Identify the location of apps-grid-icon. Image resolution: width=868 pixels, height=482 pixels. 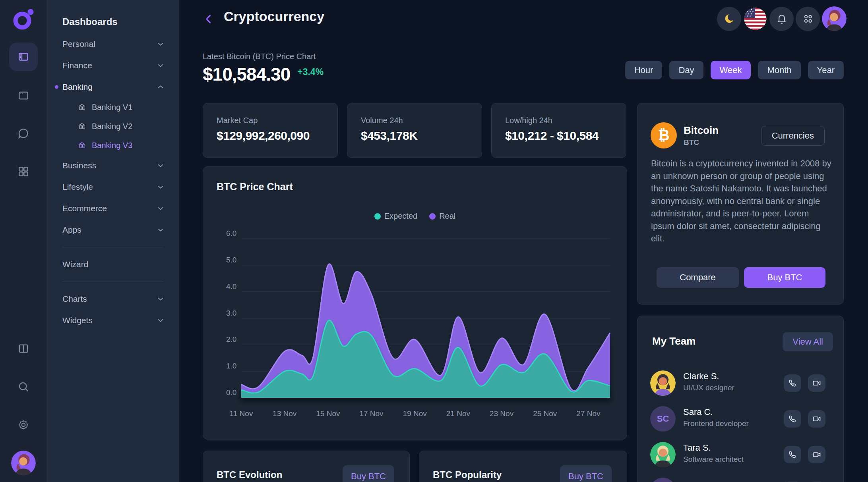
(808, 19).